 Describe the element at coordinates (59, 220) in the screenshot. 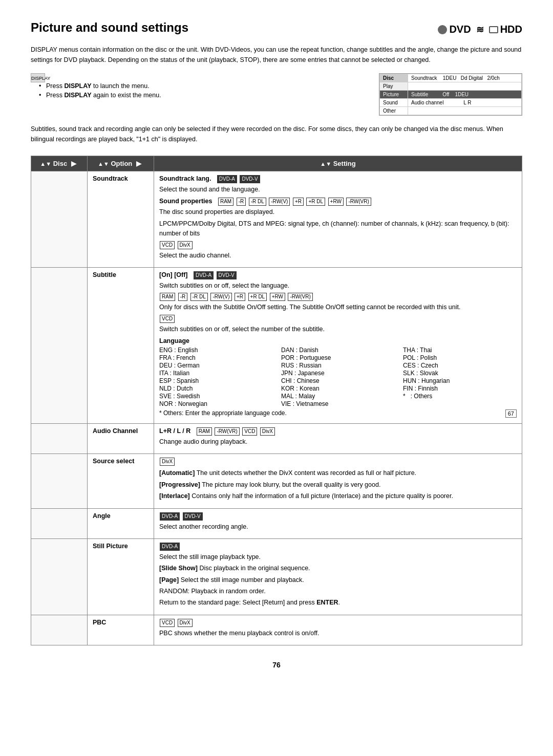

I see `disc-cell-soundtrack` at that location.